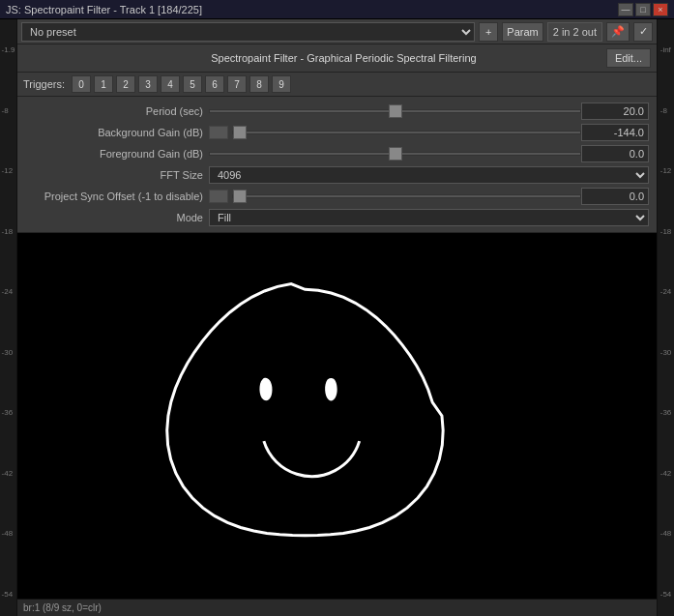 The width and height of the screenshot is (674, 616). What do you see at coordinates (337, 132) in the screenshot?
I see `bg-gain-row: Background Gain (dB)` at bounding box center [337, 132].